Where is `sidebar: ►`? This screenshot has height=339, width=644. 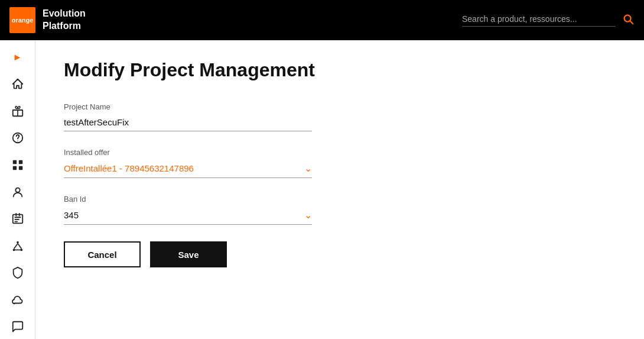
sidebar: ► is located at coordinates (18, 189).